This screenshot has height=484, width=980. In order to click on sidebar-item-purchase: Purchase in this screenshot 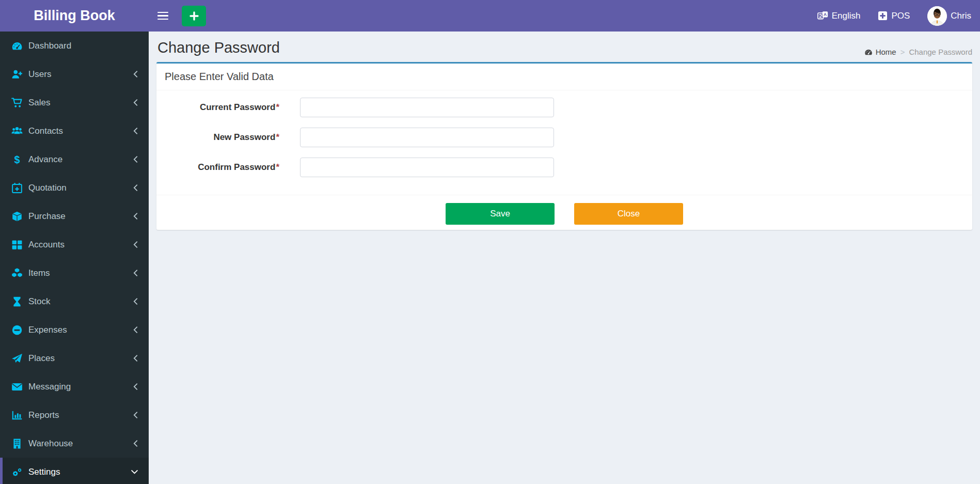, I will do `click(74, 216)`.